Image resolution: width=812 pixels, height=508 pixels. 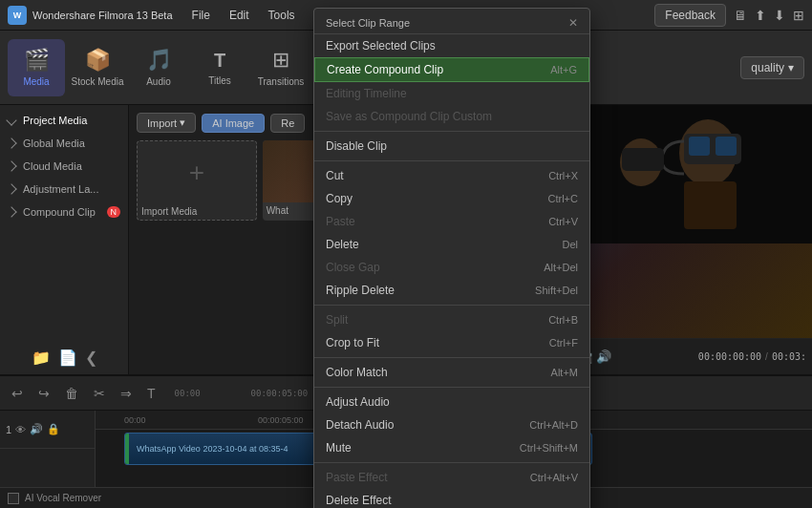 I want to click on menu-file: File, so click(x=201, y=15).